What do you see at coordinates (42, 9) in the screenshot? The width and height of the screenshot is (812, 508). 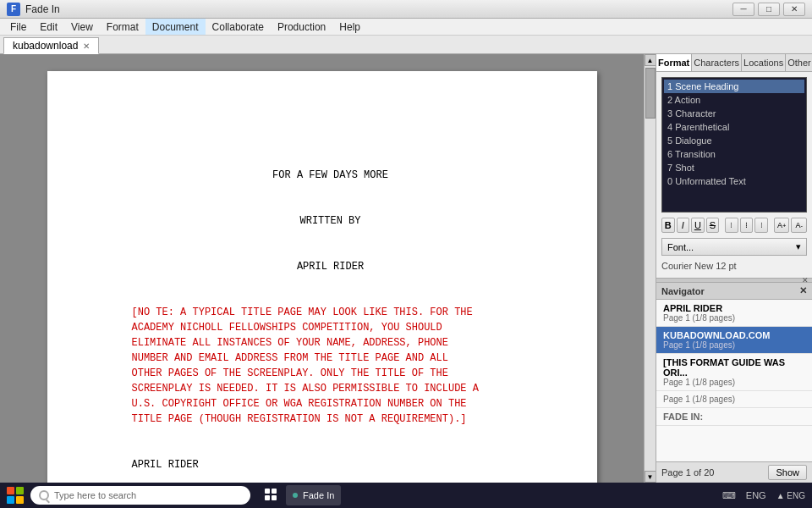 I see `title-bar-title: Fade In` at bounding box center [42, 9].